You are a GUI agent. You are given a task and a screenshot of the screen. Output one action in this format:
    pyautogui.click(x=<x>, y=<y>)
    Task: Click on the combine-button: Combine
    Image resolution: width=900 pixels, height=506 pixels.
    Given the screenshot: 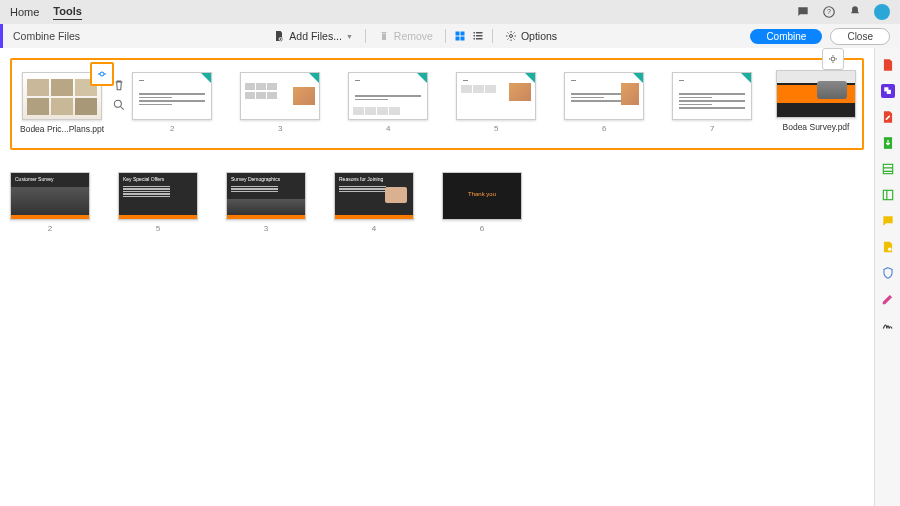 What is the action you would take?
    pyautogui.click(x=786, y=36)
    